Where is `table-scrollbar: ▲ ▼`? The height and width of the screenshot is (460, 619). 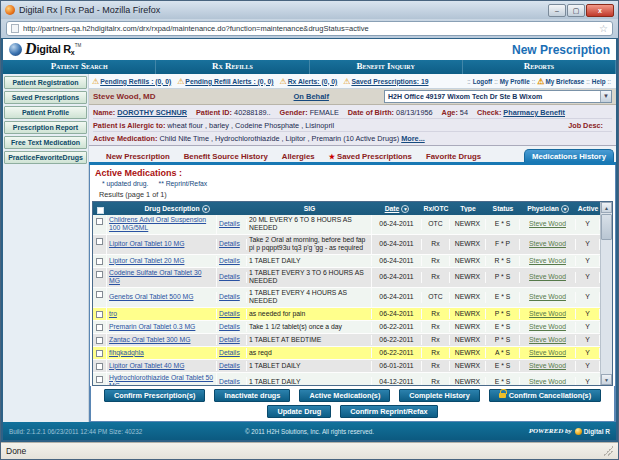 table-scrollbar: ▲ ▼ is located at coordinates (606, 294).